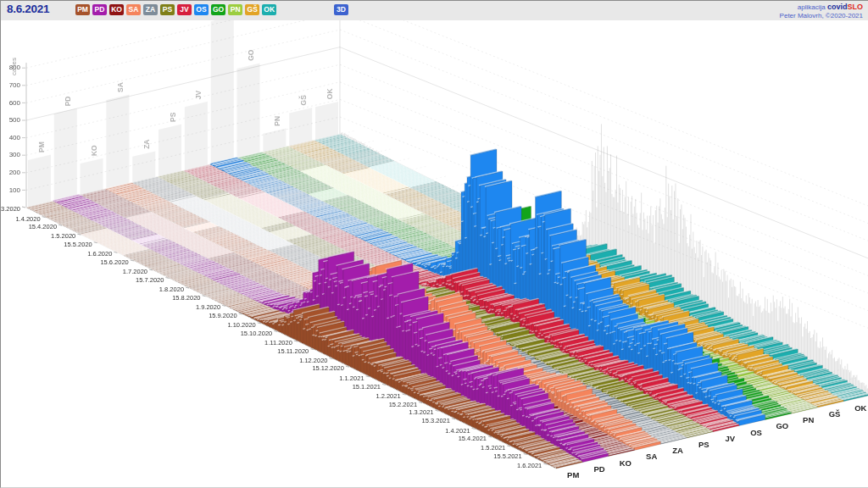  Describe the element at coordinates (176, 10) in the screenshot. I see `region-filter-buttons: PMPDKOSAZAPSJVOSGOPNGŠOK` at that location.